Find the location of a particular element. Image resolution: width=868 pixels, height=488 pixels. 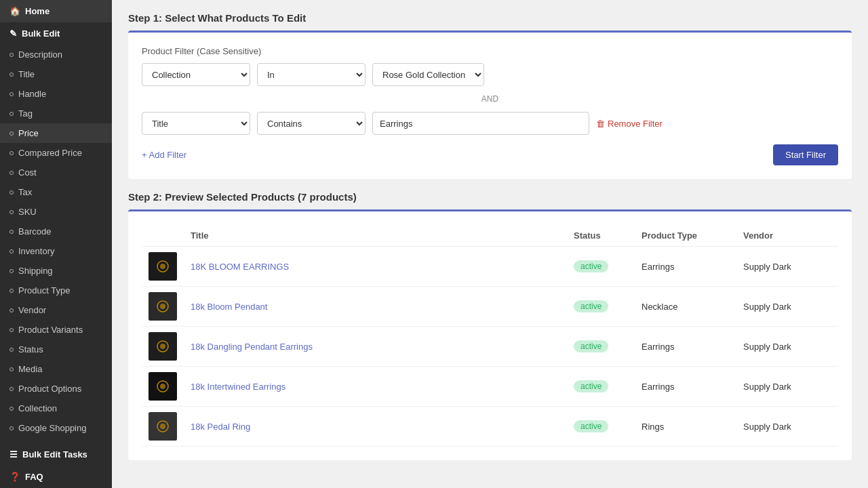

product-title-link: 18k Pedal Ring is located at coordinates (220, 427).